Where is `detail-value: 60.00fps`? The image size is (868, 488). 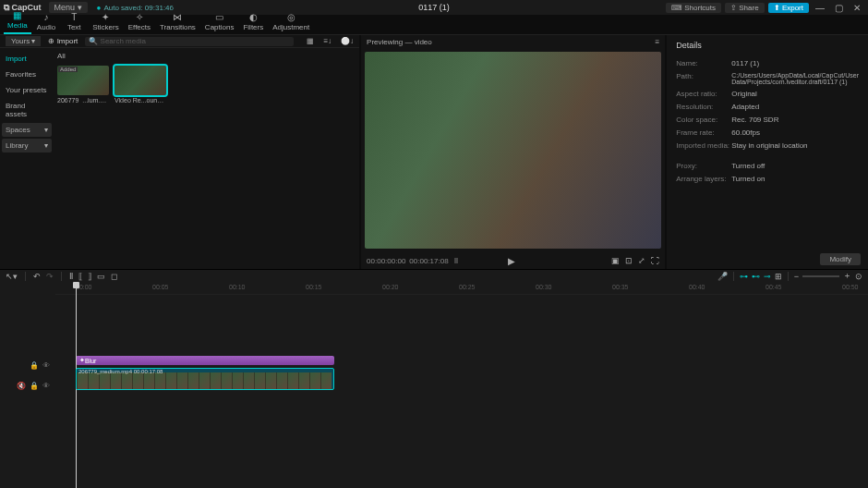
detail-value: 60.00fps is located at coordinates (795, 133).